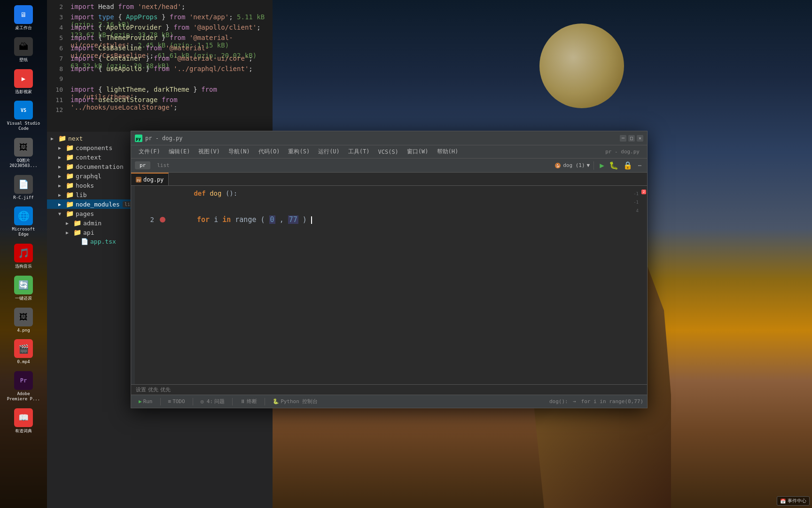 This screenshot has width=812, height=508. I want to click on event-center-badge: 📅 事件中心, so click(793, 501).